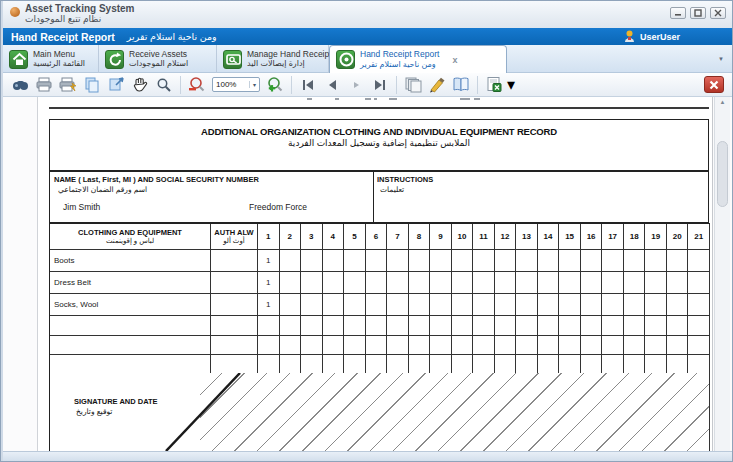 This screenshot has width=733, height=462. What do you see at coordinates (698, 13) in the screenshot?
I see `maximize-button` at bounding box center [698, 13].